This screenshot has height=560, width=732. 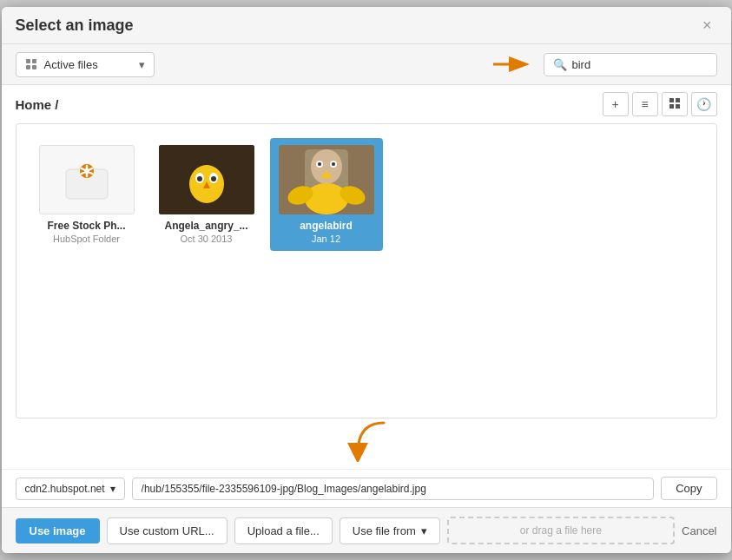 I want to click on list-view-icon: ≡, so click(x=644, y=104).